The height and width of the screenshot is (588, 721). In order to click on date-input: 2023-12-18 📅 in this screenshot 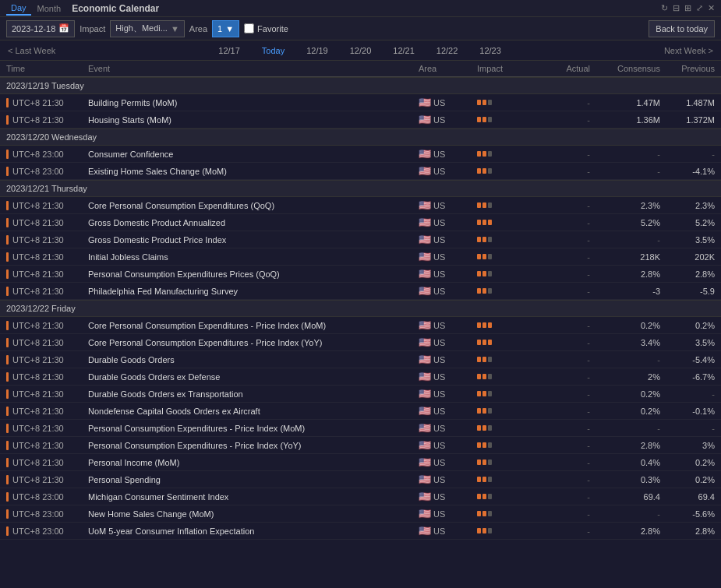, I will do `click(41, 29)`.